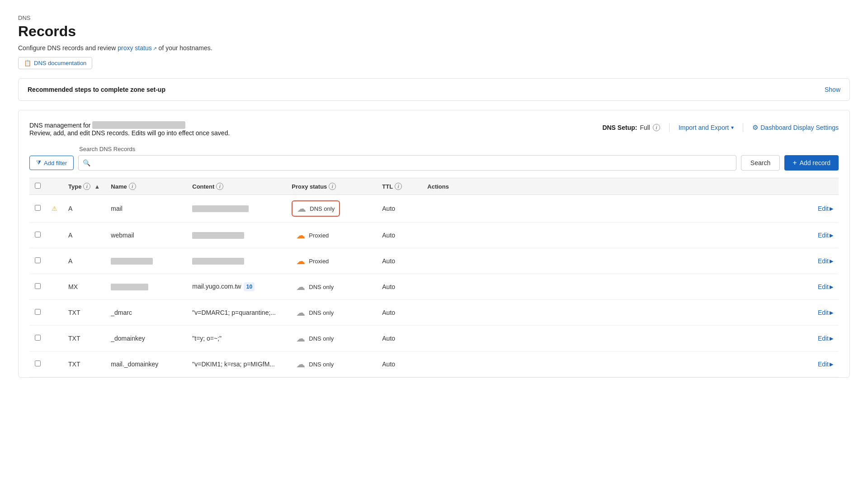  Describe the element at coordinates (135, 48) in the screenshot. I see `proxy-status-link: proxy status` at that location.